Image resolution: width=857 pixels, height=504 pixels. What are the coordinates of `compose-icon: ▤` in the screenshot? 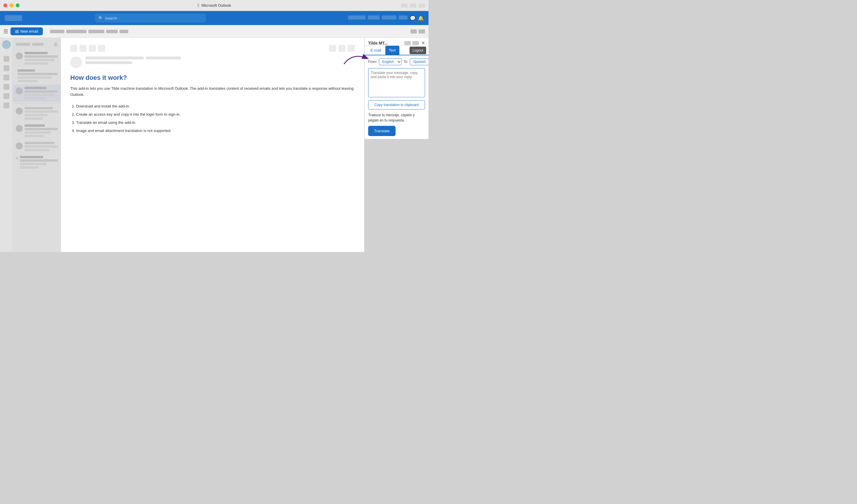 It's located at (17, 31).